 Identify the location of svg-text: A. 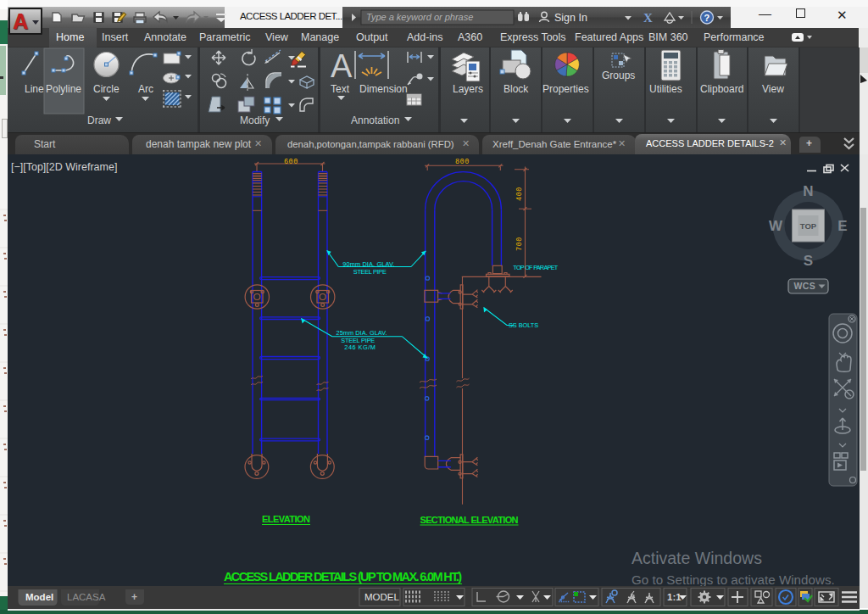
(342, 66).